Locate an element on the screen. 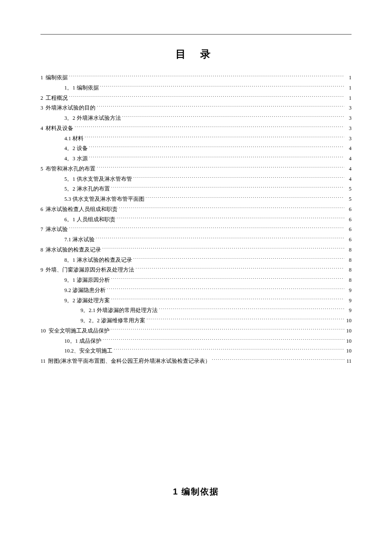  toc-entry-label: 编制依据 is located at coordinates (57, 78).